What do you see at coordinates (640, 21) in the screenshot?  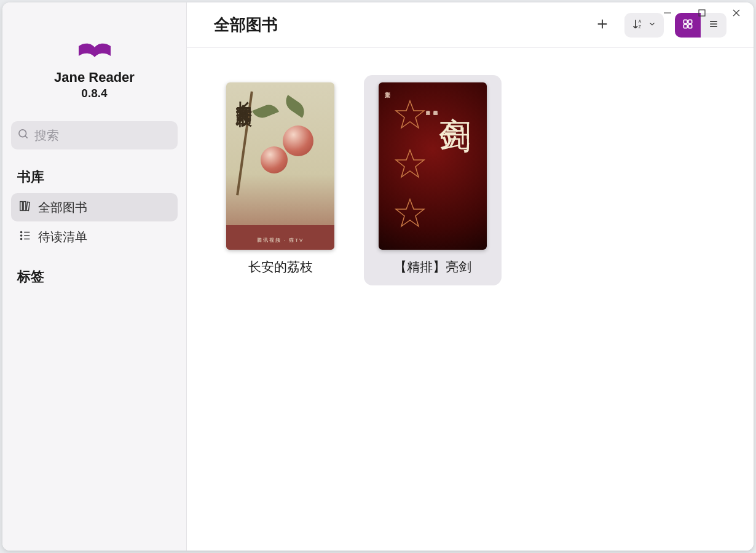 I see `svg-text: A` at bounding box center [640, 21].